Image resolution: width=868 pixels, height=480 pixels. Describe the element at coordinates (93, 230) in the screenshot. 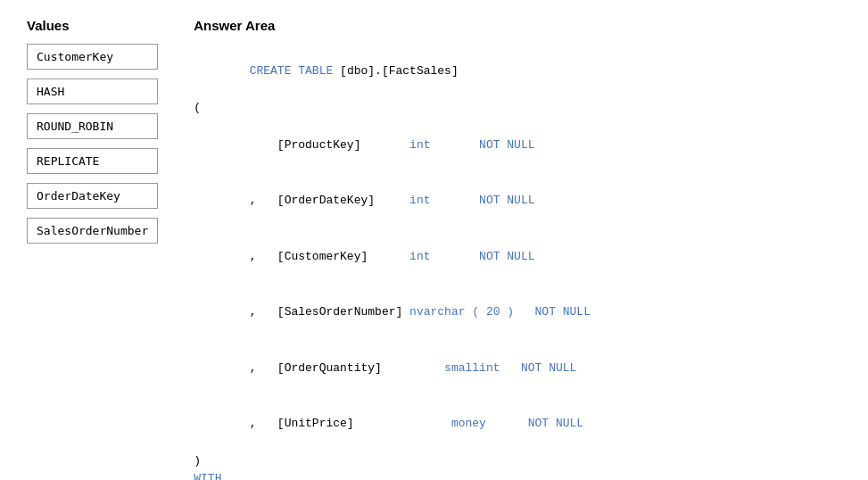

I see `value-item-salesordernumber: SalesOrderNumber` at that location.